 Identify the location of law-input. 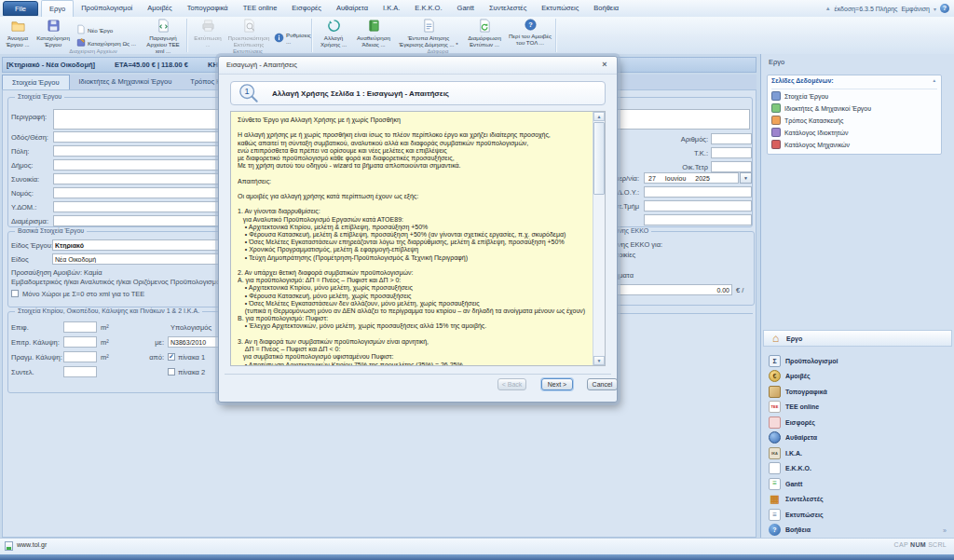
(196, 342).